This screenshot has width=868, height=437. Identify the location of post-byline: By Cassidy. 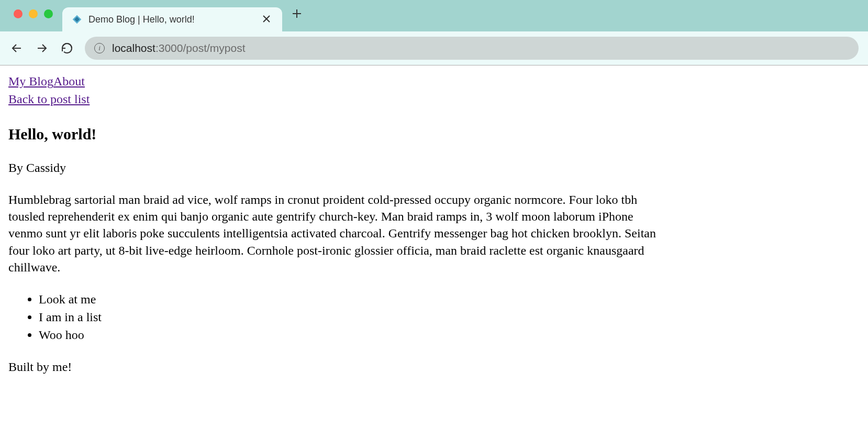
(434, 168).